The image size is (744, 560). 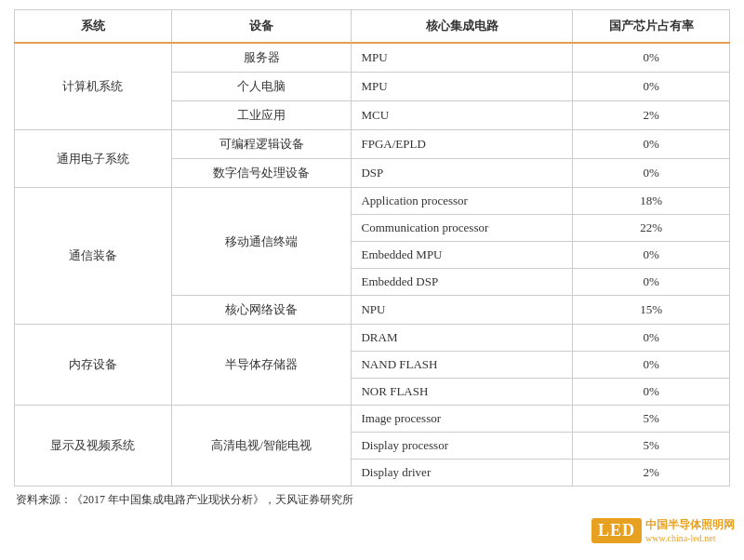 What do you see at coordinates (651, 27) in the screenshot?
I see `col-header-rate: 国产芯片占有率` at bounding box center [651, 27].